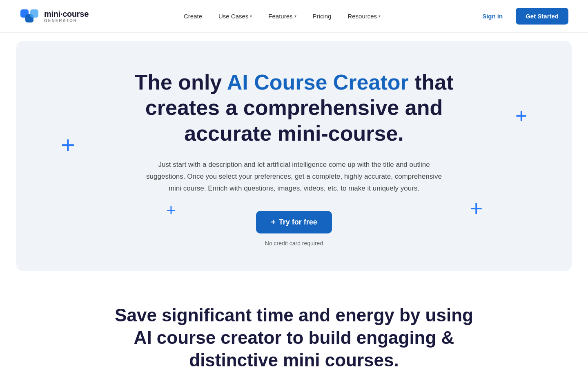 The image size is (588, 368). Describe the element at coordinates (318, 82) in the screenshot. I see `hero-title-highlight: AI Course Creator` at that location.